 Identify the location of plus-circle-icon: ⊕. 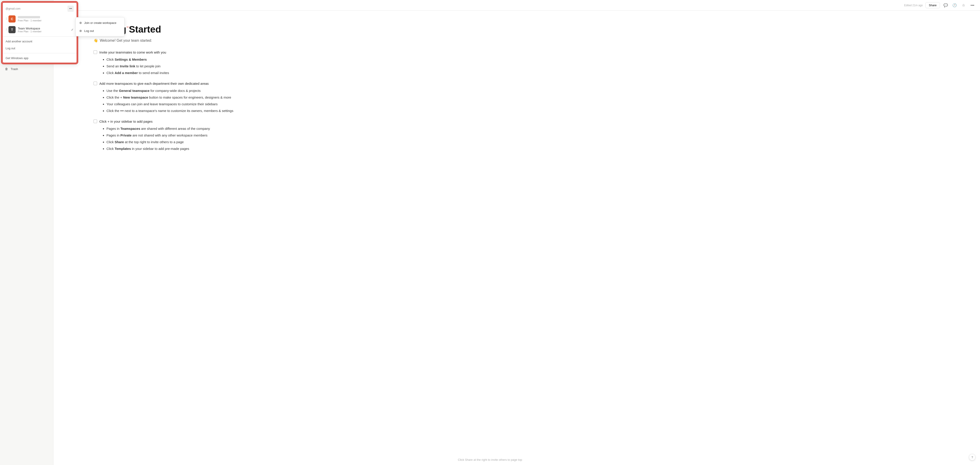
(81, 23).